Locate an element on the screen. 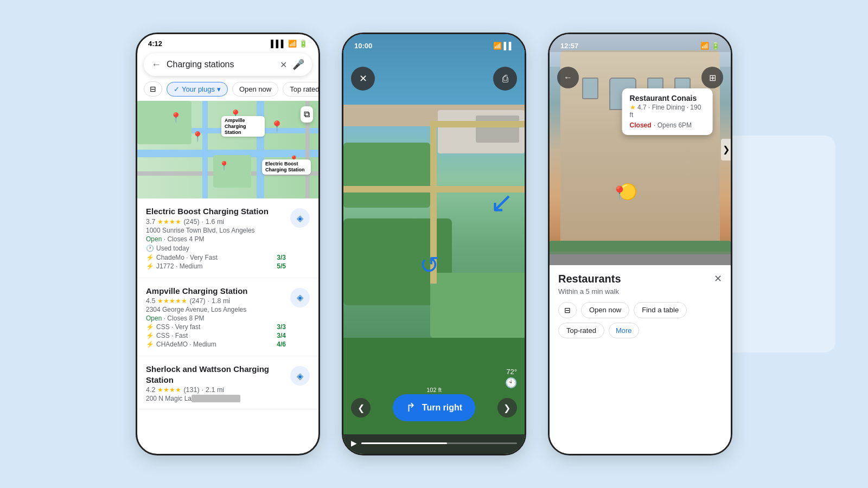 The width and height of the screenshot is (868, 488). panel-close-button: ✕ is located at coordinates (718, 279).